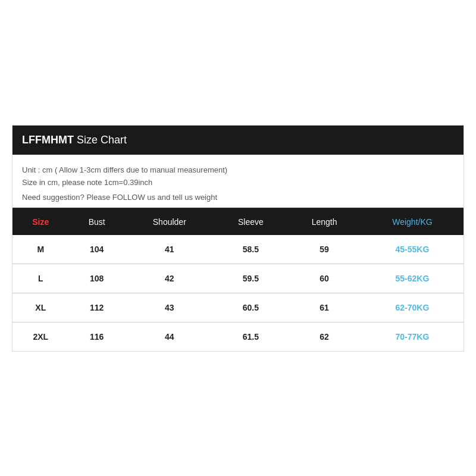  What do you see at coordinates (251, 250) in the screenshot?
I see `cell-sleeve: 58.5` at bounding box center [251, 250].